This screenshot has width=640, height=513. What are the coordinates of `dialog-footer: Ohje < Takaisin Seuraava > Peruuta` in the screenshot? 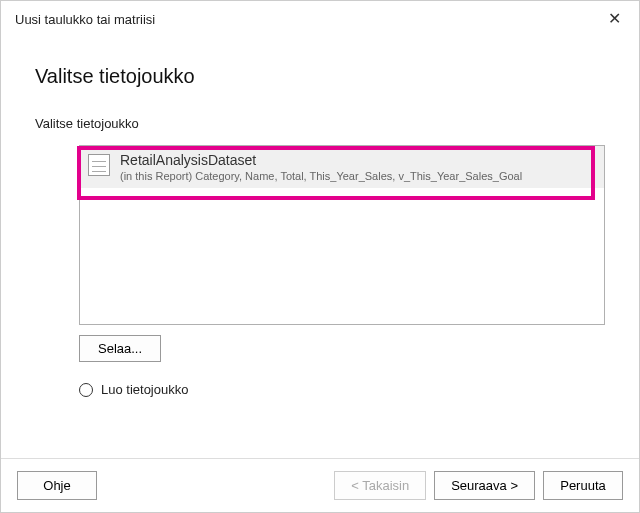 It's located at (320, 485).